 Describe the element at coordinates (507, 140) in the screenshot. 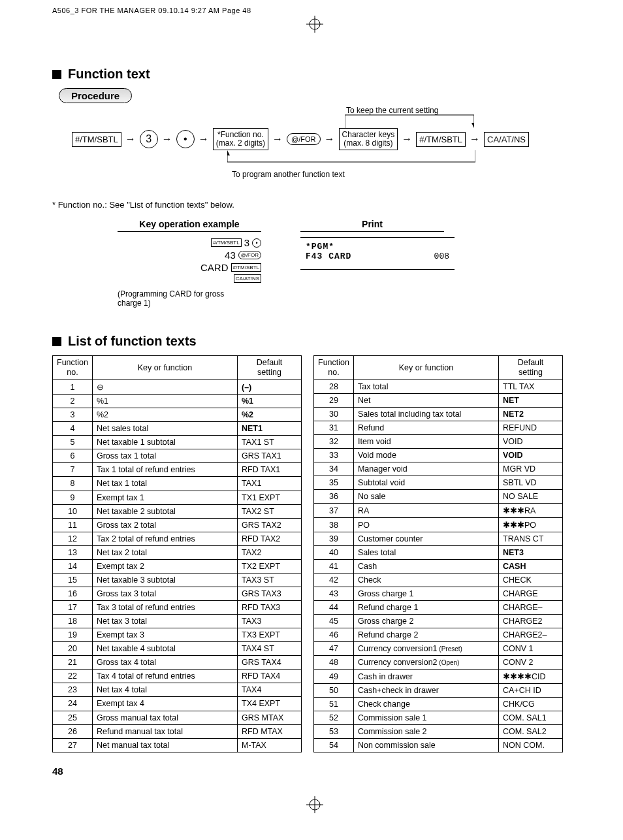

I see `key-ca-at-ns: CA/AT/NS` at that location.